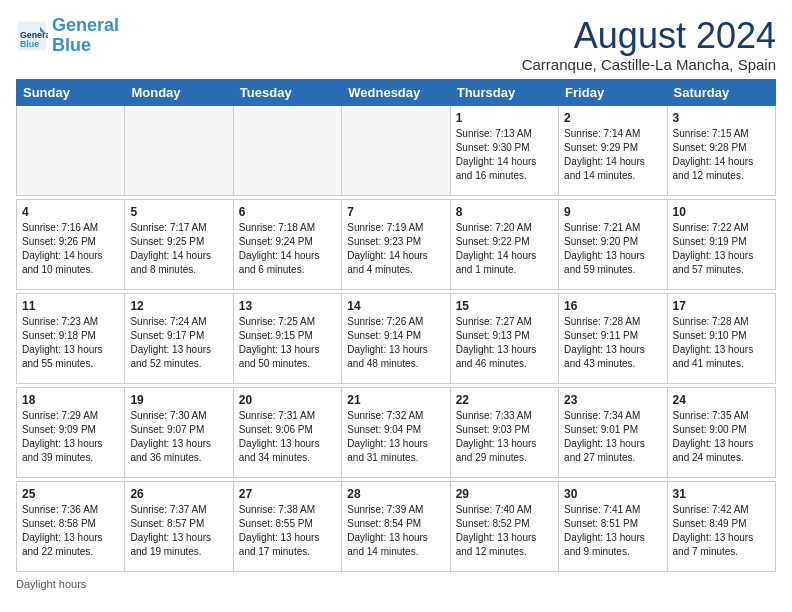 The height and width of the screenshot is (612, 792). Describe the element at coordinates (721, 526) in the screenshot. I see `day-cell: 31Sunrise: 7:42 AM Sunset: 8:49 PM Dayli…` at that location.